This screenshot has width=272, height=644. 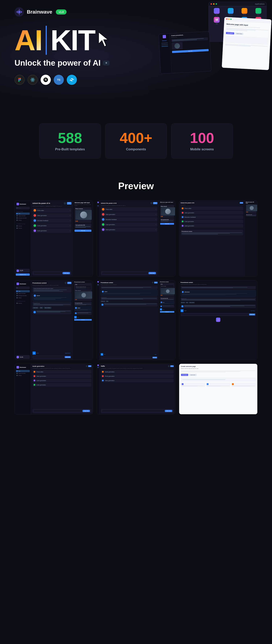 I want to click on hero-subtitle: Unlock the power of AI ✦, so click(x=136, y=63).